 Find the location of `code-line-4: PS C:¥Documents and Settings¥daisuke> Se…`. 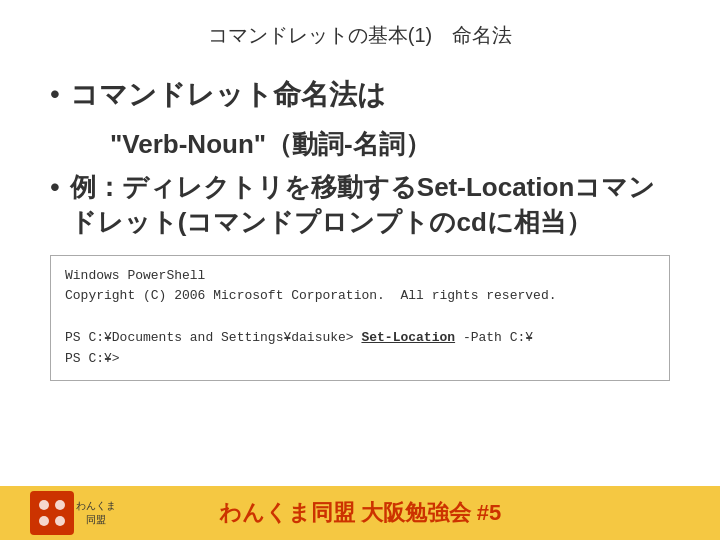

code-line-4: PS C:¥Documents and Settings¥daisuke> Se… is located at coordinates (360, 338).